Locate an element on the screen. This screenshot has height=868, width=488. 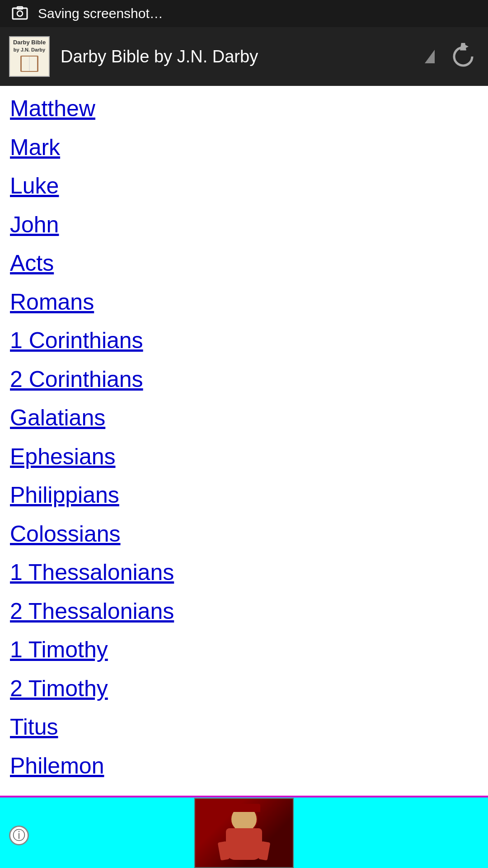
book-item: John is located at coordinates (244, 225).